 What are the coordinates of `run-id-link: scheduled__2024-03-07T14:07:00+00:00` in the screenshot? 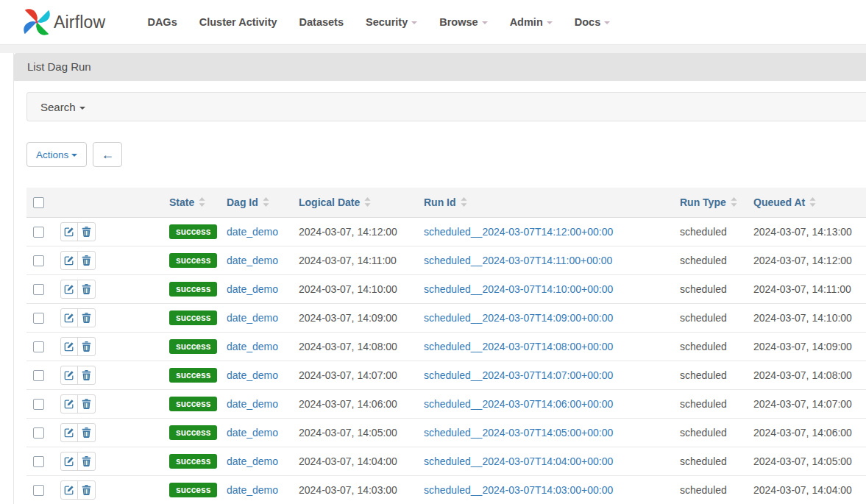 It's located at (518, 375).